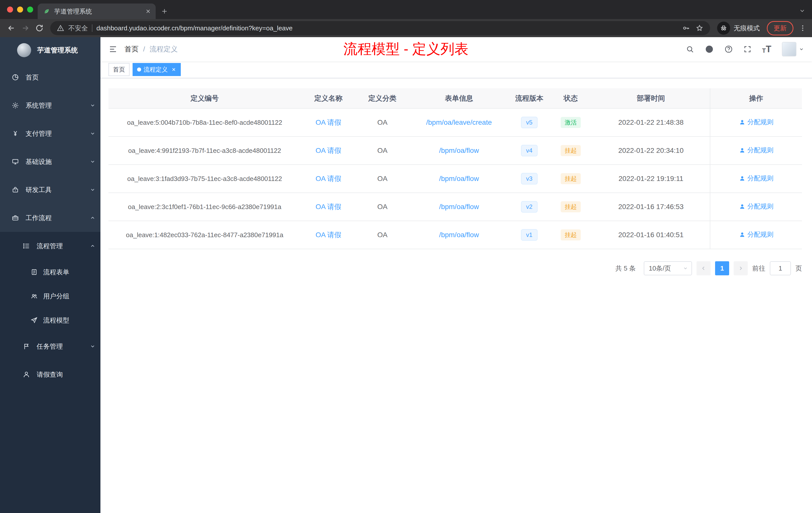 Image resolution: width=812 pixels, height=513 pixels. Describe the element at coordinates (25, 28) in the screenshot. I see `forward-icon` at that location.